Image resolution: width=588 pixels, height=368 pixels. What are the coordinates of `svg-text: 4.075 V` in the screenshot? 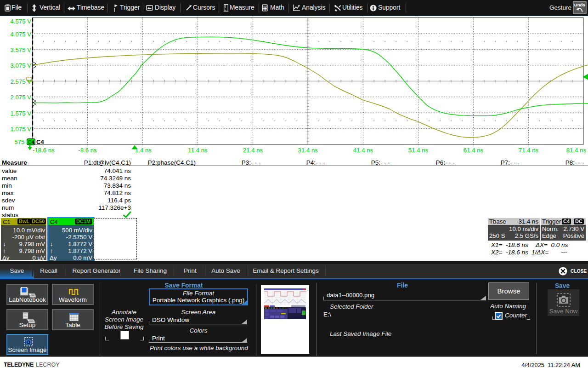 It's located at (21, 34).